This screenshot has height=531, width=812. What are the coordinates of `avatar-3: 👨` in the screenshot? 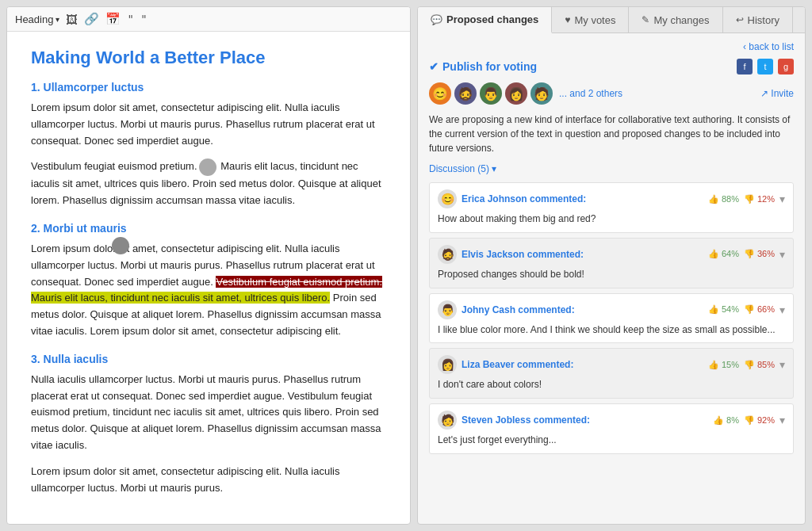 It's located at (491, 94).